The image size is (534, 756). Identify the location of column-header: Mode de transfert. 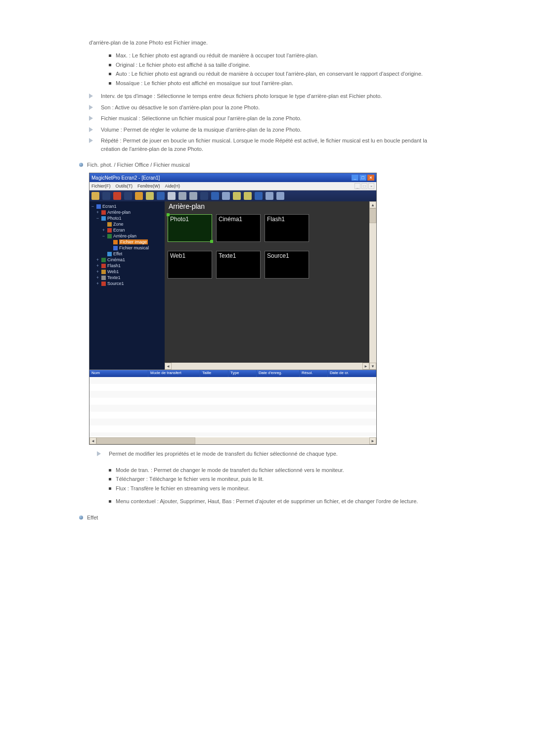
(174, 374).